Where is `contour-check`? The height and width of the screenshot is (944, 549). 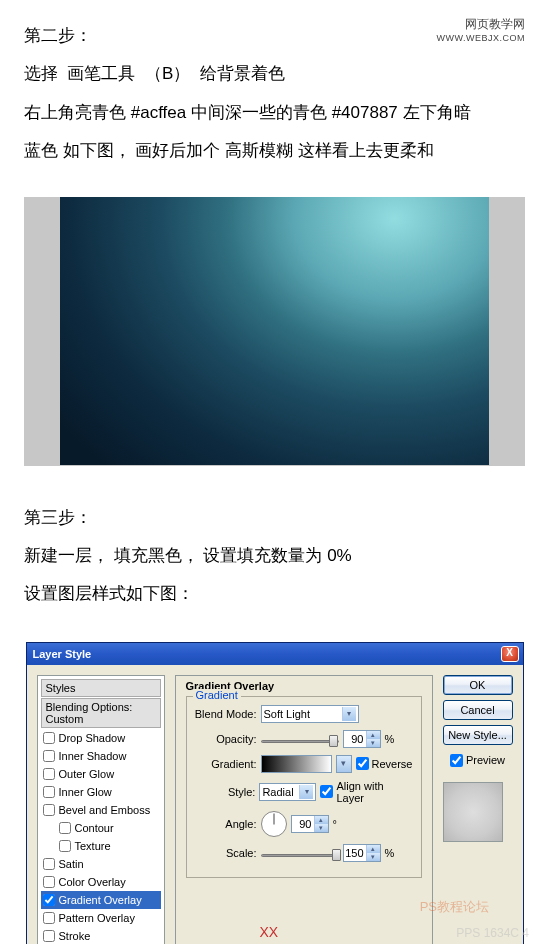
contour-check is located at coordinates (65, 828).